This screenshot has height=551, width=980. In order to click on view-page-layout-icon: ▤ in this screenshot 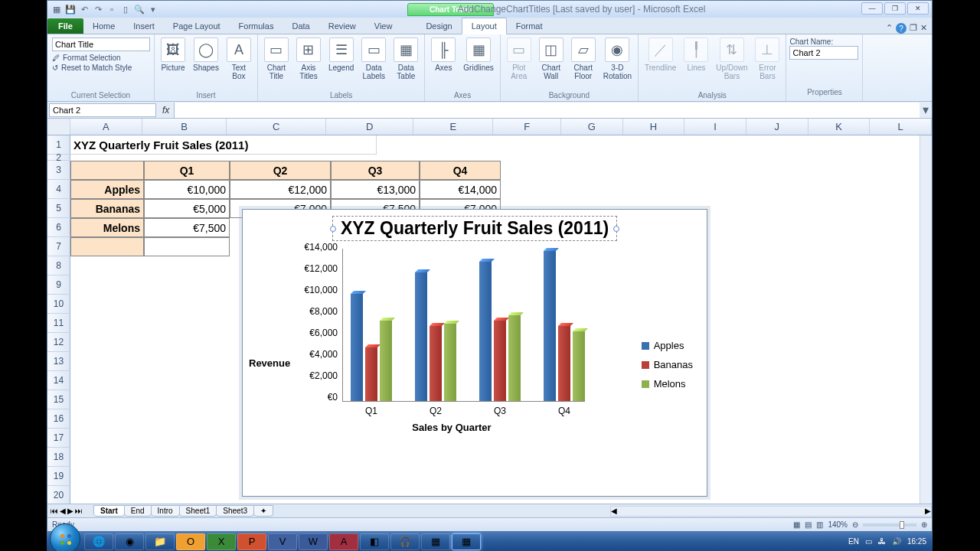, I will do `click(808, 525)`.